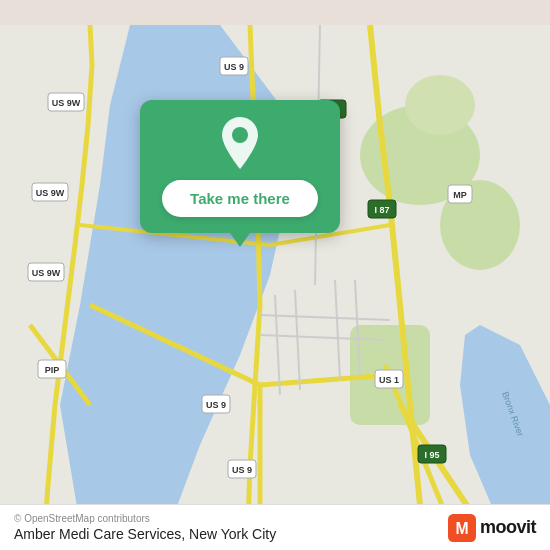 This screenshot has width=550, height=550. Describe the element at coordinates (240, 143) in the screenshot. I see `location-icon-wrapper` at that location.